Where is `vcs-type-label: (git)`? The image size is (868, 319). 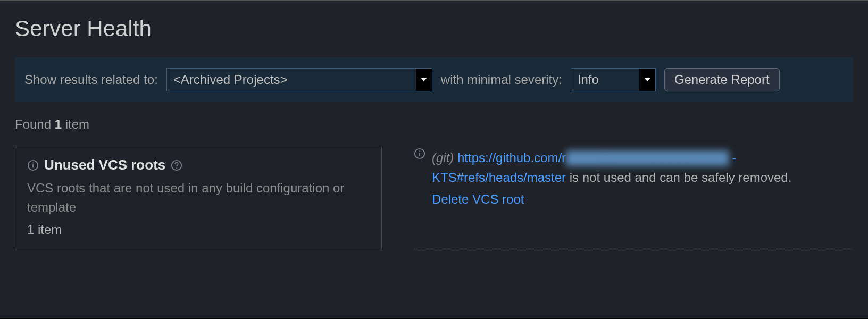
vcs-type-label: (git) is located at coordinates (443, 157).